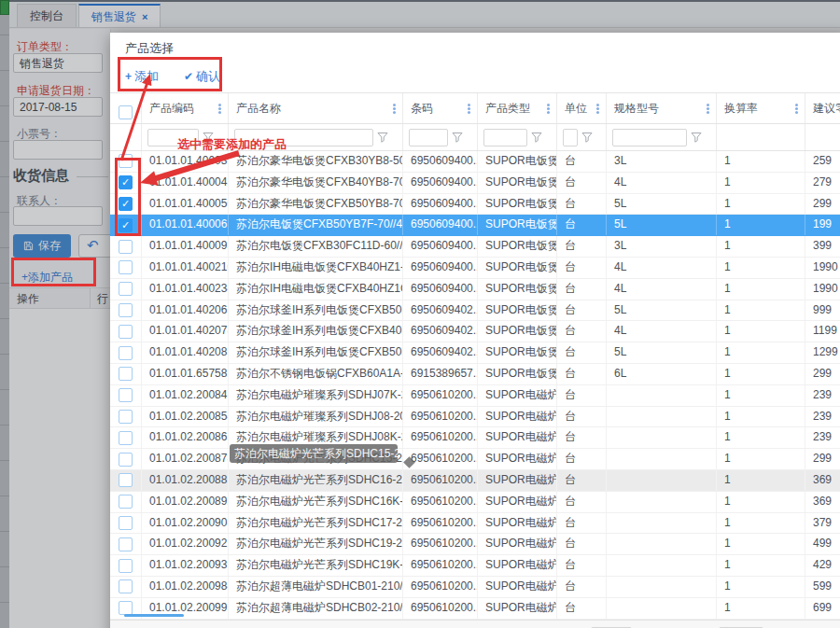  Describe the element at coordinates (475, 312) in the screenshot. I see `table-row: 01.01.01.402061苏泊尔球釜IH系列电饭煲CFXB50HC3-1..…` at that location.